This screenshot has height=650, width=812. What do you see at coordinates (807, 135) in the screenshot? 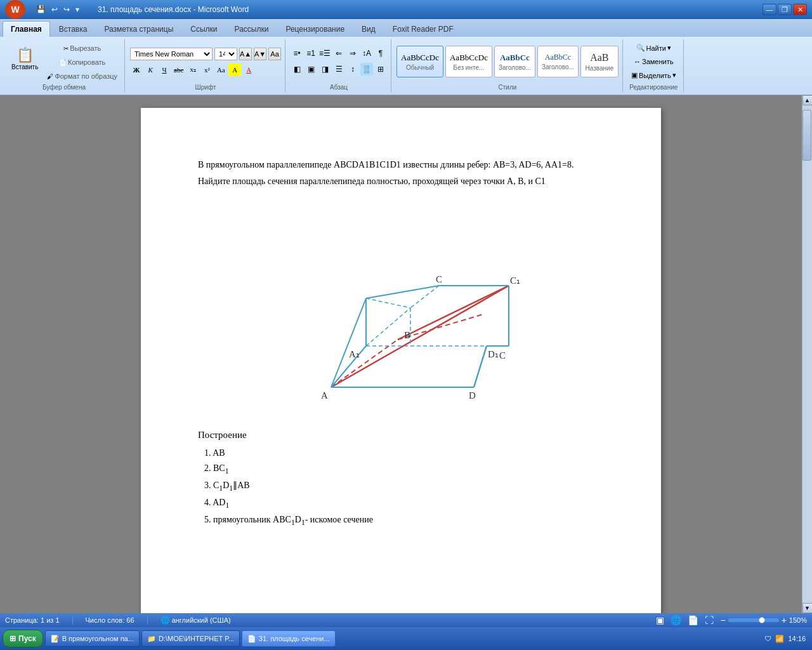
I see `scroll-thumb` at bounding box center [807, 135].